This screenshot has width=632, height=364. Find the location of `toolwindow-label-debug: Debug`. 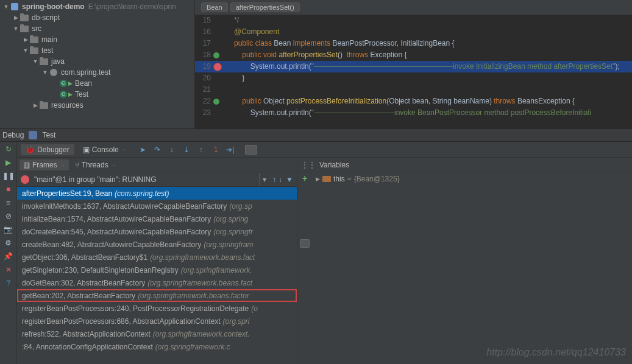

toolwindow-label-debug: Debug is located at coordinates (13, 135).